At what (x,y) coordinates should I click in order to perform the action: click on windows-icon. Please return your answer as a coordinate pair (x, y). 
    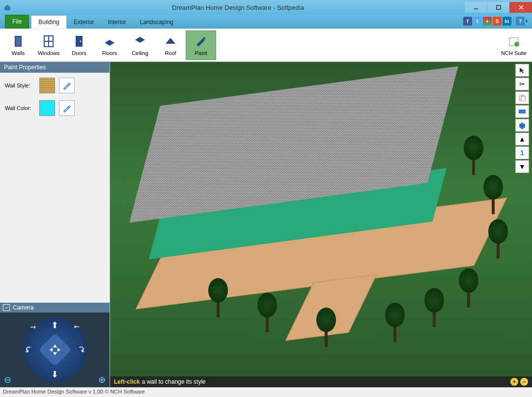
    Looking at the image, I should click on (49, 41).